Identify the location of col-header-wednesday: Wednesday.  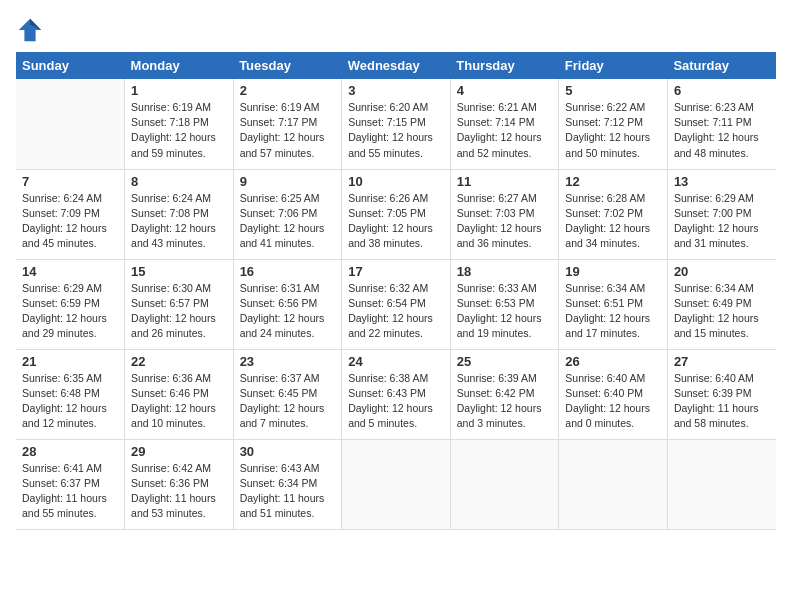
(396, 66).